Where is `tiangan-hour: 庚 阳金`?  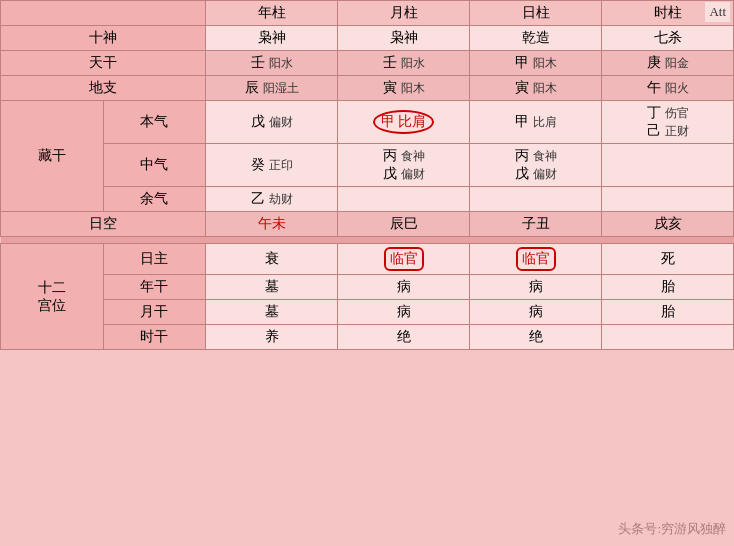 tiangan-hour: 庚 阳金 is located at coordinates (668, 64).